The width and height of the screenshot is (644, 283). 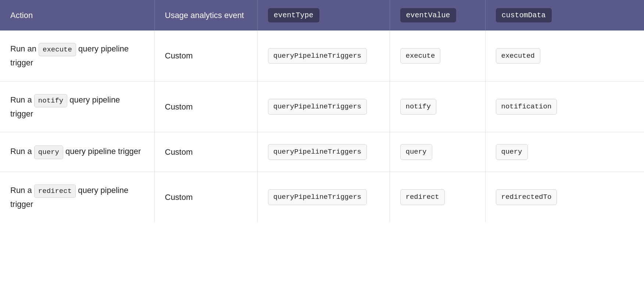 What do you see at coordinates (77, 56) in the screenshot?
I see `action-cell-0: Run an execute query pipeline trigger` at bounding box center [77, 56].